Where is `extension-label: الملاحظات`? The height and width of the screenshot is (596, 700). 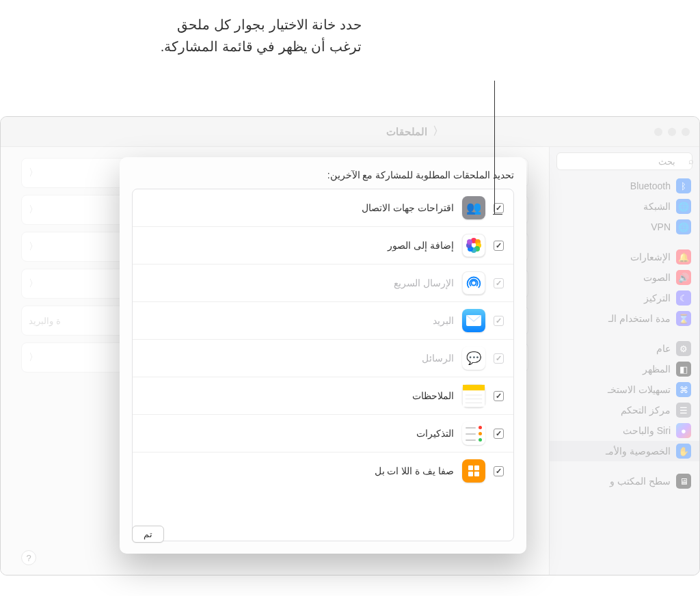
extension-label: الملاحظات is located at coordinates (433, 396).